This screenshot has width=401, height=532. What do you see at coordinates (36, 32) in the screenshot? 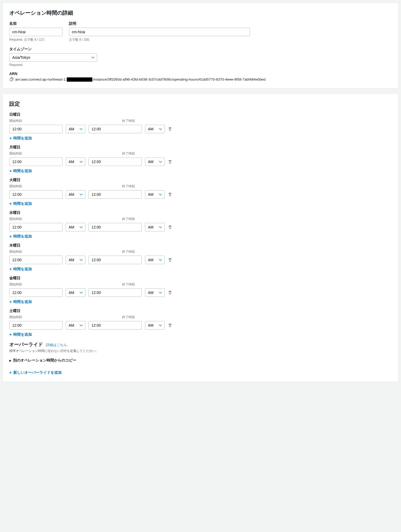
I see `name-field-group: 名前 Required. 文字数 8 / 127.` at bounding box center [36, 32].